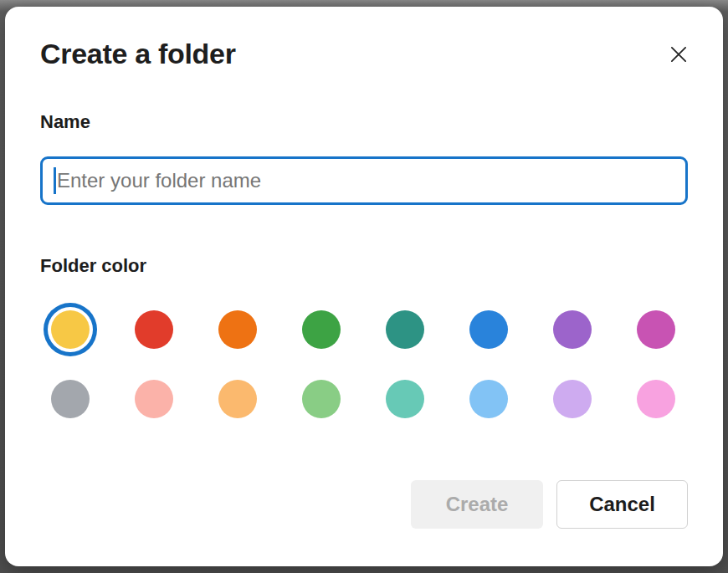 Image resolution: width=728 pixels, height=573 pixels. What do you see at coordinates (623, 504) in the screenshot?
I see `cancel-button: Cancel` at bounding box center [623, 504].